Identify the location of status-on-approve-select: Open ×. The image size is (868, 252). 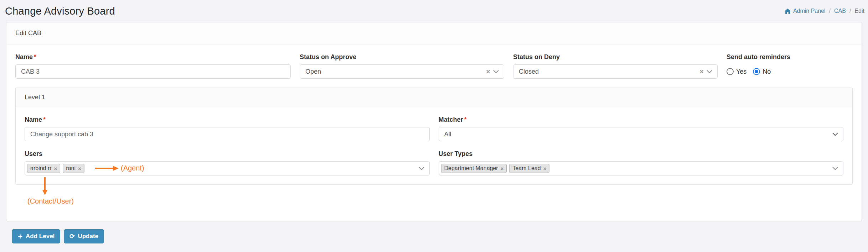
(402, 72).